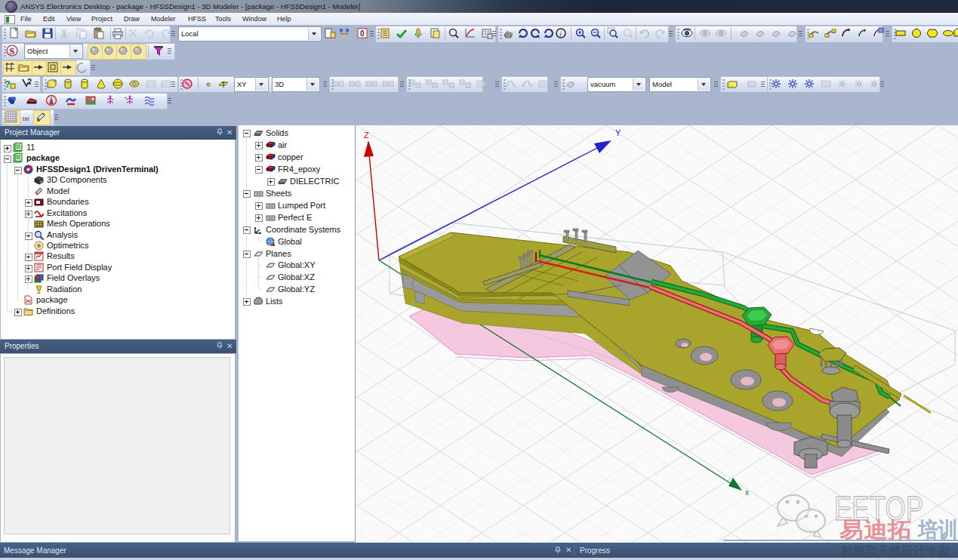 Image resolution: width=958 pixels, height=560 pixels. Describe the element at coordinates (747, 492) in the screenshot. I see `svg-text: x` at that location.